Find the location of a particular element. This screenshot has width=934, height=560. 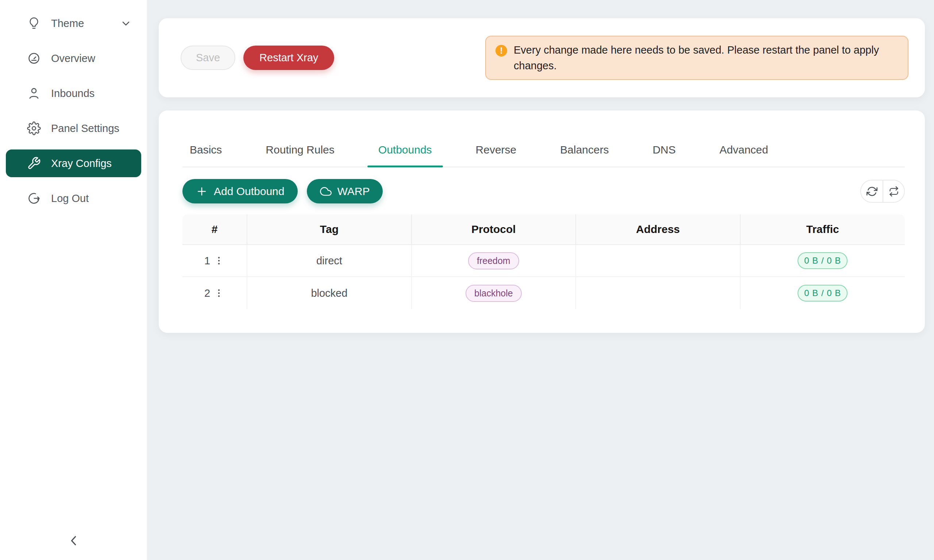

column-header-index: # is located at coordinates (215, 229).